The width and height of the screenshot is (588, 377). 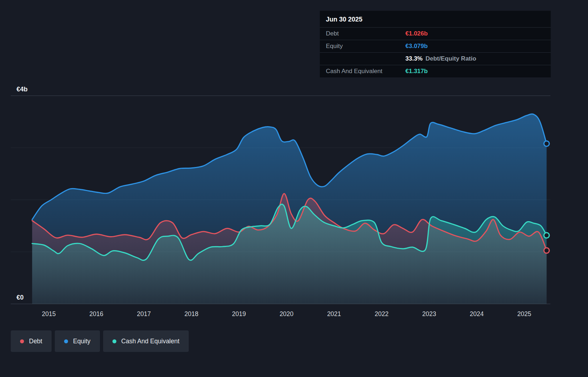 What do you see at coordinates (546, 235) in the screenshot?
I see `cash-and-equivalent-end-marker` at bounding box center [546, 235].